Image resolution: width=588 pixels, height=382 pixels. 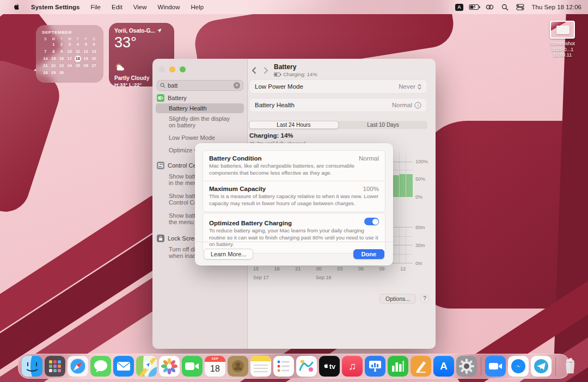 I want to click on learn-more-button: Learn More..., so click(x=229, y=254).